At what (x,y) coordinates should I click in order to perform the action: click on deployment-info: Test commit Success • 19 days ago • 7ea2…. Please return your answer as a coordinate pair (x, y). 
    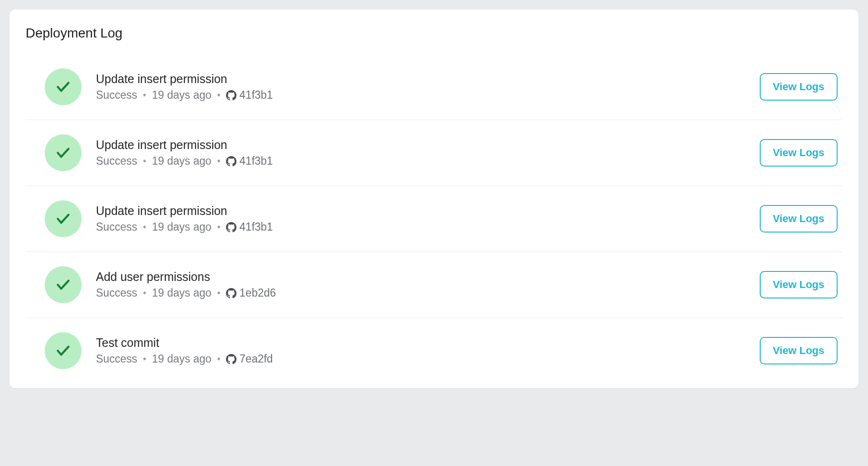
    Looking at the image, I should click on (428, 351).